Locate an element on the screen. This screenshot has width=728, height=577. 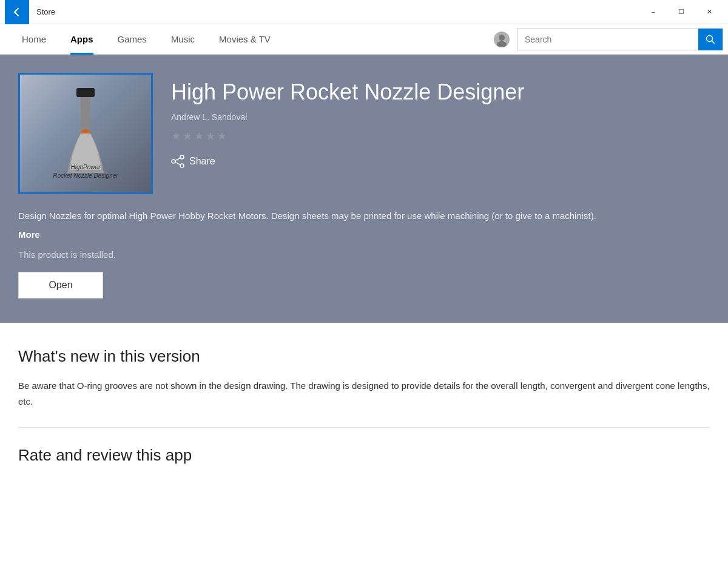
window-title: Store is located at coordinates (334, 12).